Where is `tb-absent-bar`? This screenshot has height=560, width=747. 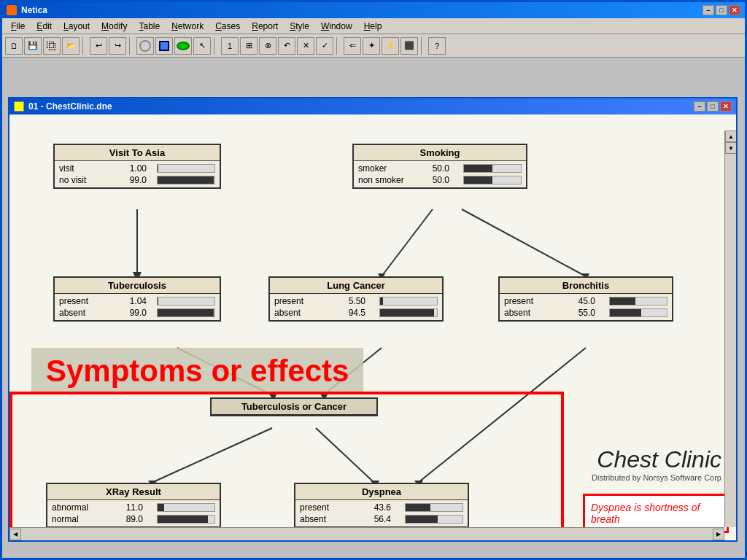
tb-absent-bar is located at coordinates (186, 313).